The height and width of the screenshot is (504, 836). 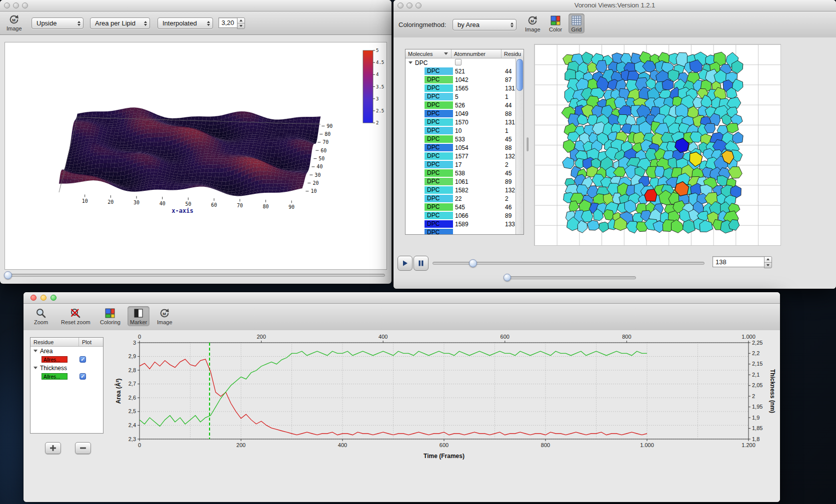 What do you see at coordinates (615, 6) in the screenshot?
I see `titlebar: Voronoi Views:Version 1.2.1` at bounding box center [615, 6].